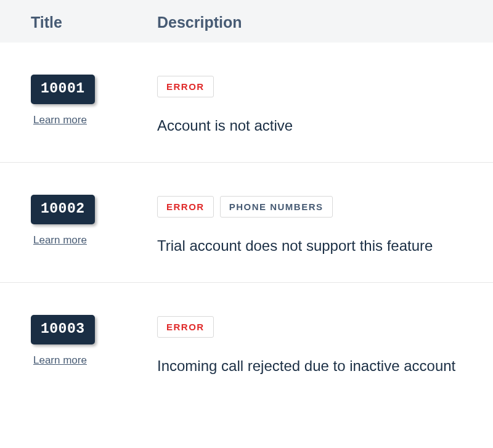 This screenshot has width=493, height=448. I want to click on error-code-badge: 10001, so click(63, 89).